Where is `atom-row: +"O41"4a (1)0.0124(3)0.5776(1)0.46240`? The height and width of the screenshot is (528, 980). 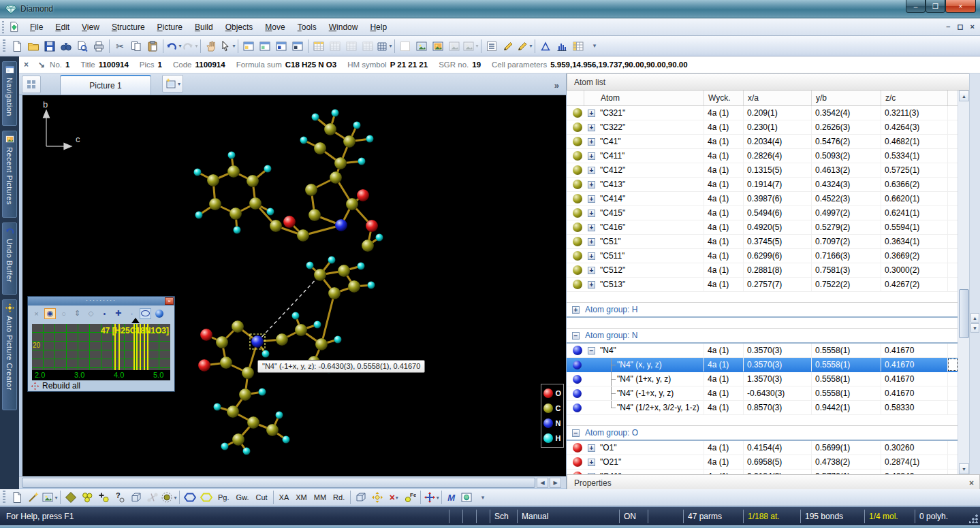 atom-row: +"O41"4a (1)0.0124(3)0.5776(1)0.46240 is located at coordinates (762, 472).